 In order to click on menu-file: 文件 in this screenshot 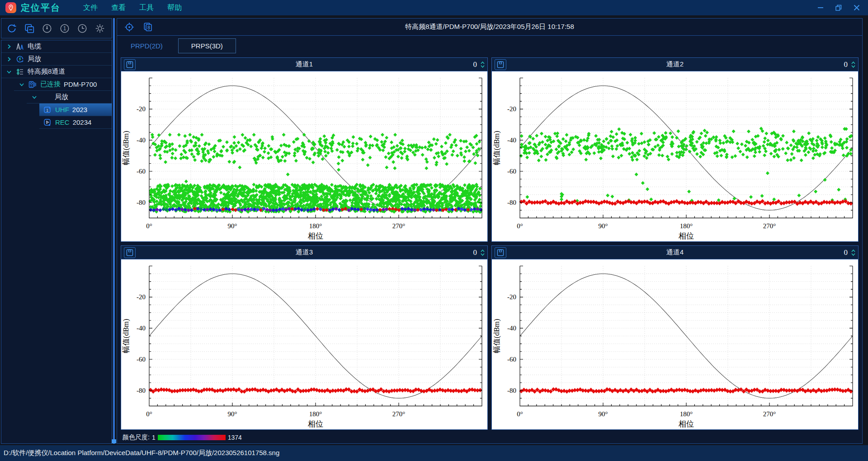, I will do `click(90, 8)`.